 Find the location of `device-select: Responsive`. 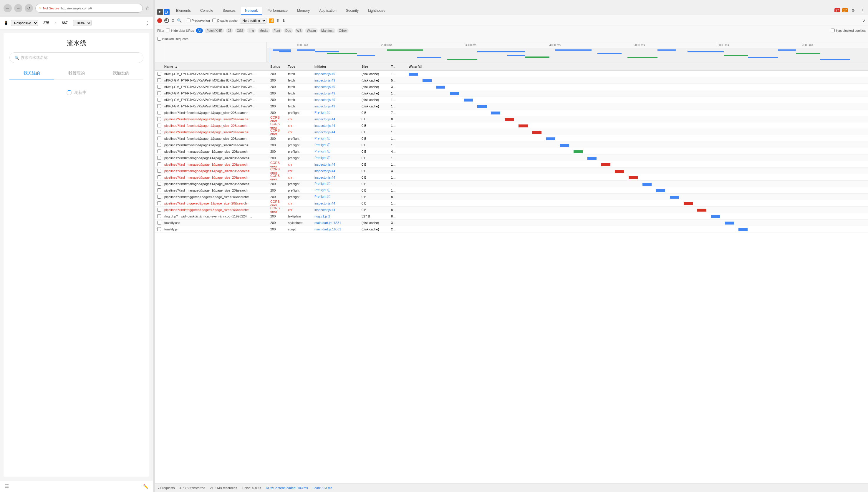

device-select: Responsive is located at coordinates (24, 23).